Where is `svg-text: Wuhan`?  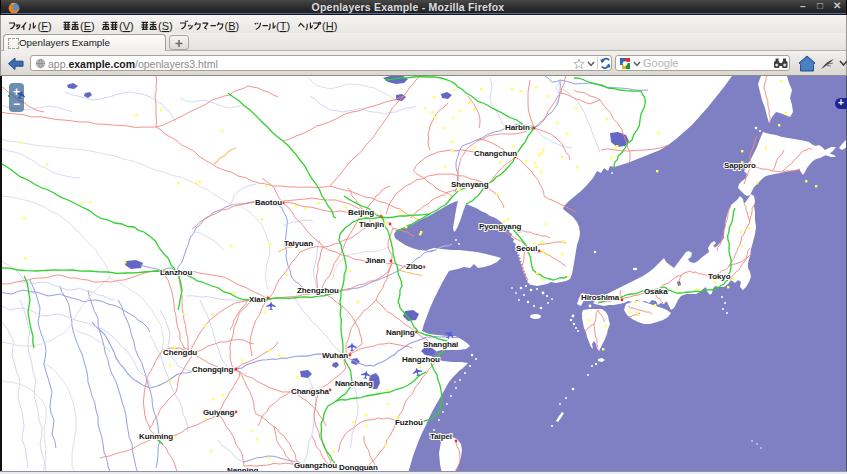
svg-text: Wuhan is located at coordinates (335, 356).